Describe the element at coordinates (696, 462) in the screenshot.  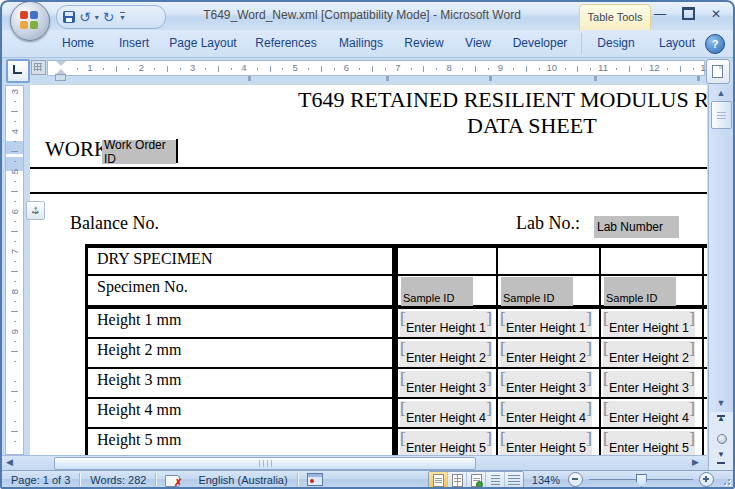
I see `scroll-right-icon: ▶` at that location.